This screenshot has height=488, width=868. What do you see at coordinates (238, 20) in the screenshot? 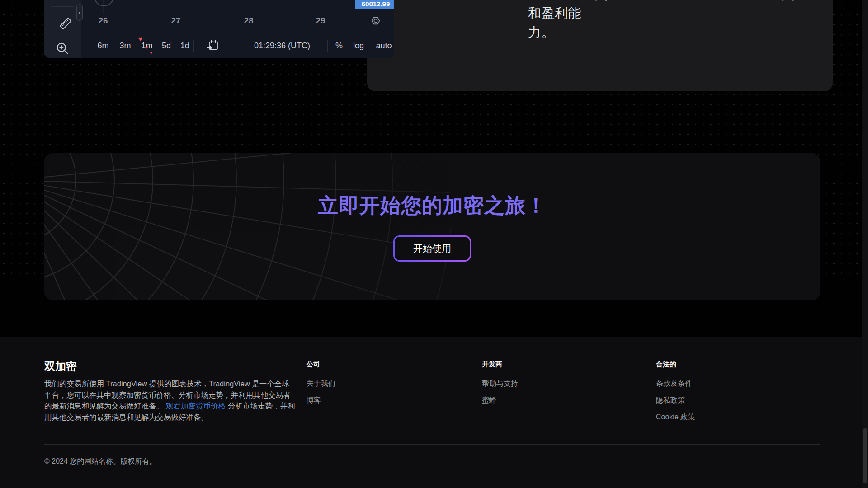
I see `time-axis: 26 27 28 29` at bounding box center [238, 20].